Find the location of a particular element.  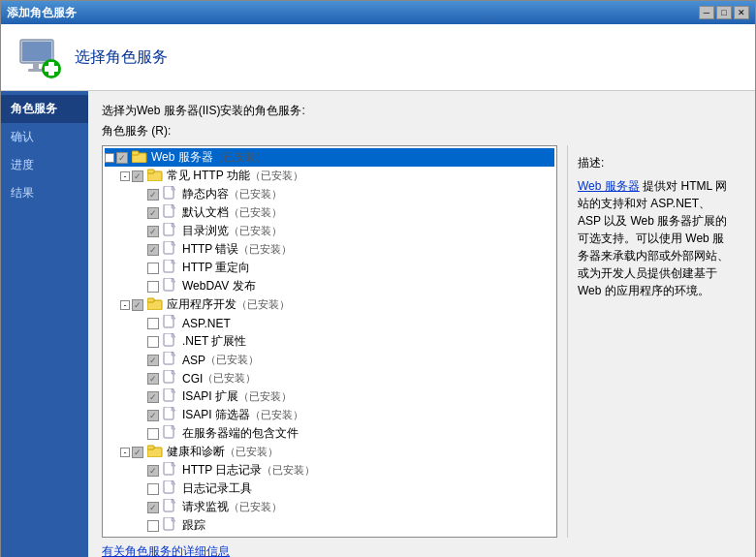

file-icon-req-monitor is located at coordinates (171, 508).